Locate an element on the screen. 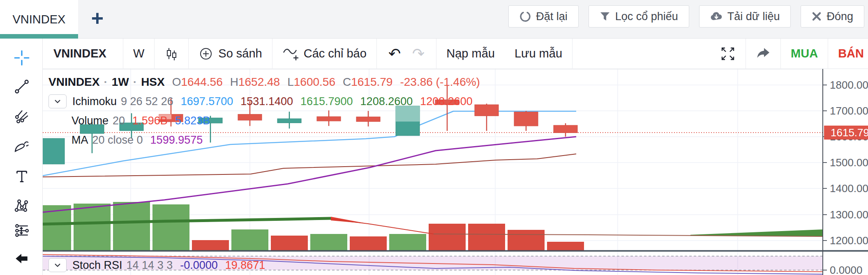  tabbar-actions: Đặt lại Lọc cổ phiếu Tải dữ liệu Đón is located at coordinates (686, 16).